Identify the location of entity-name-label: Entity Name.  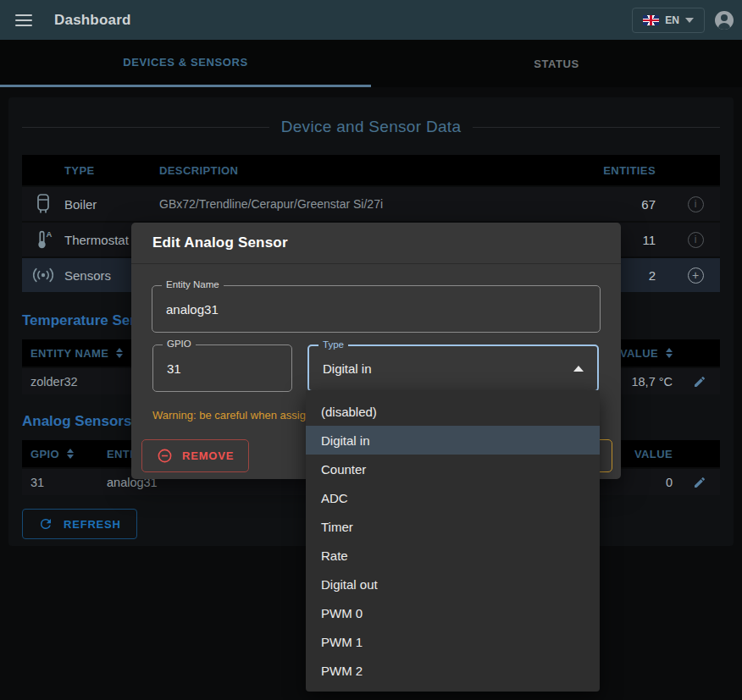
(193, 284).